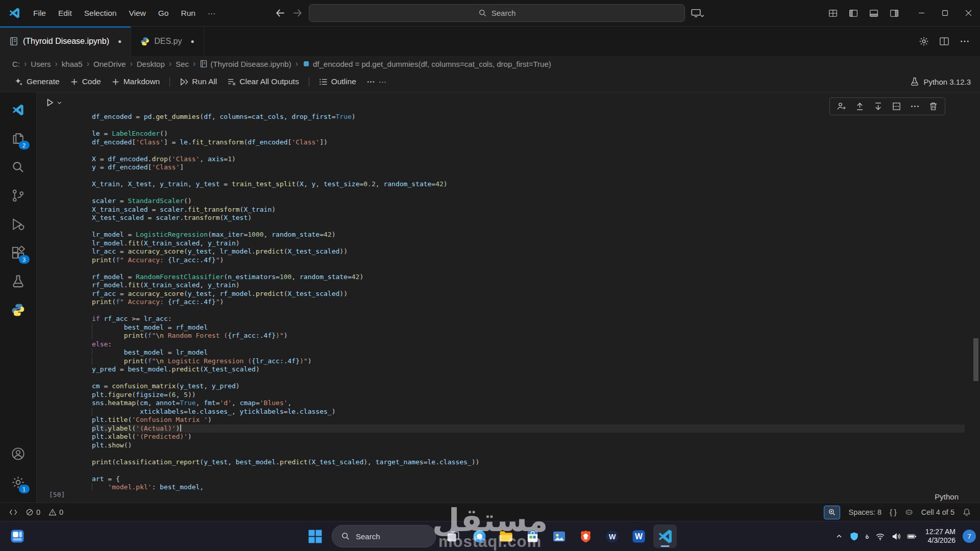 This screenshot has width=980, height=551. Describe the element at coordinates (976, 360) in the screenshot. I see `scrollbar-thumb` at that location.